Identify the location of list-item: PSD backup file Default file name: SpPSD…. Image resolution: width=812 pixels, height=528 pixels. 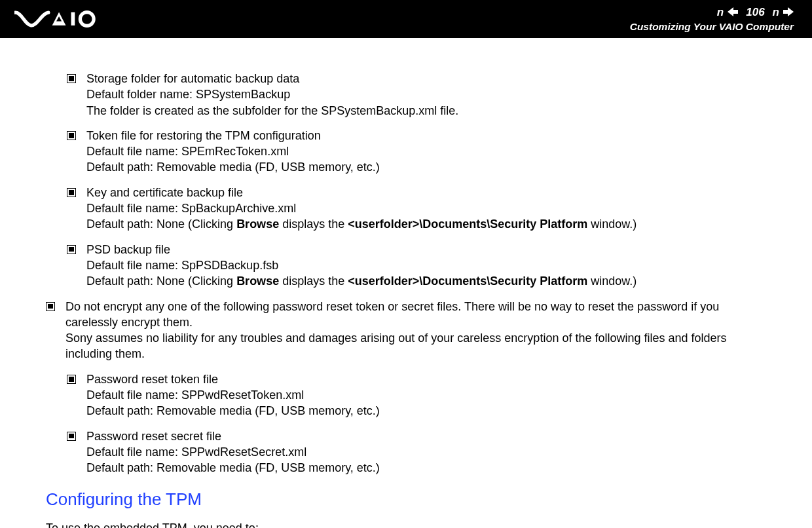
(420, 266).